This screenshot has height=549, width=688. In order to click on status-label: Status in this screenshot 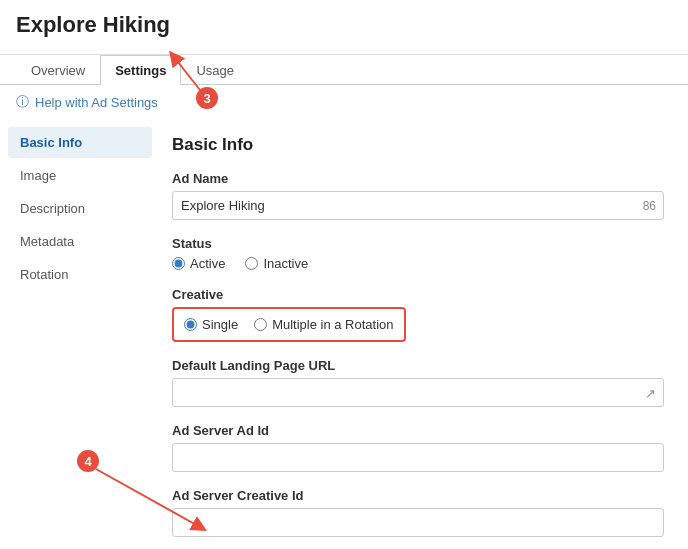, I will do `click(418, 244)`.